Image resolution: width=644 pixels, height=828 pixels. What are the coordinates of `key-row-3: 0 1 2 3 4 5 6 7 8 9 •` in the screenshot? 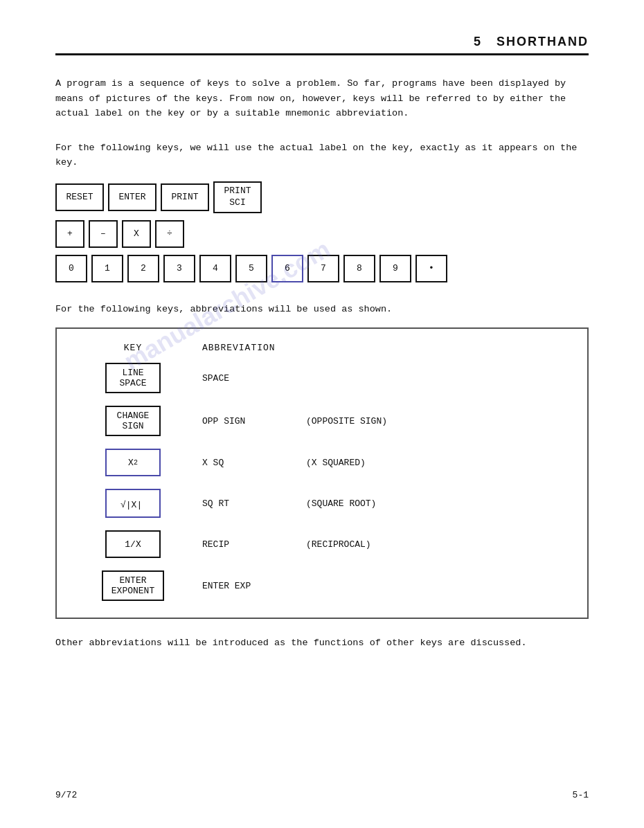 It's located at (322, 269).